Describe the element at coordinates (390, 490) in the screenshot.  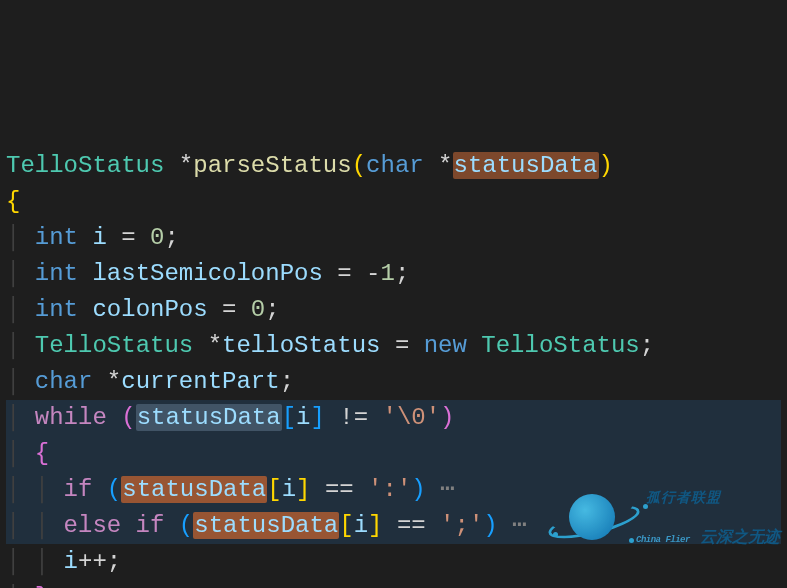
I see `code-token: ':'` at that location.